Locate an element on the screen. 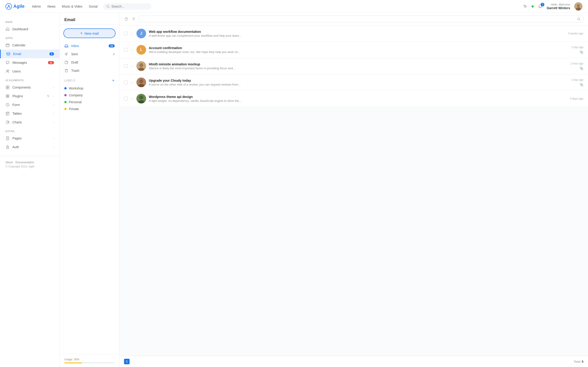 The width and height of the screenshot is (588, 367). sidebar-section-ui: UI elements is located at coordinates (30, 79).